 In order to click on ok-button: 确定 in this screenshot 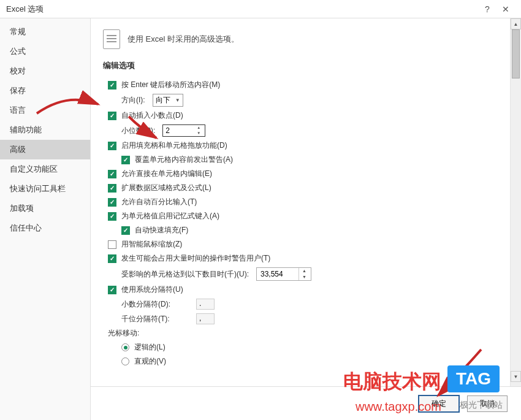, I will do `click(439, 403)`.